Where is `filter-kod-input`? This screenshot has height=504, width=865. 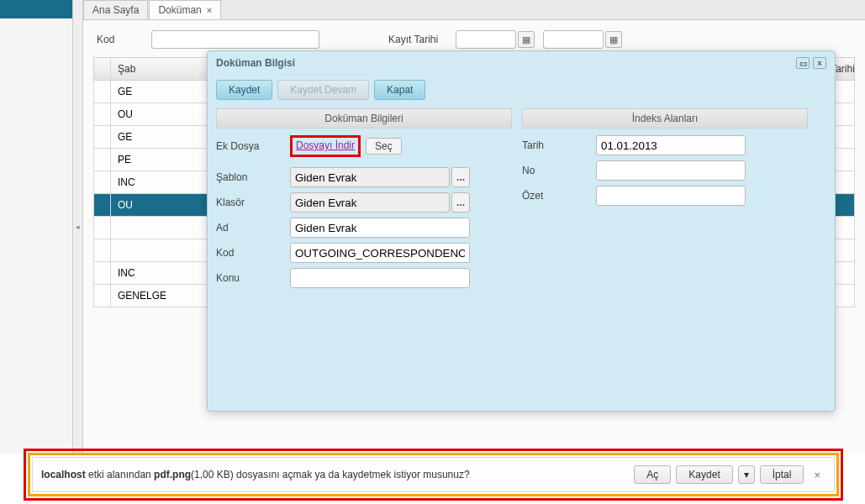
filter-kod-input is located at coordinates (235, 39).